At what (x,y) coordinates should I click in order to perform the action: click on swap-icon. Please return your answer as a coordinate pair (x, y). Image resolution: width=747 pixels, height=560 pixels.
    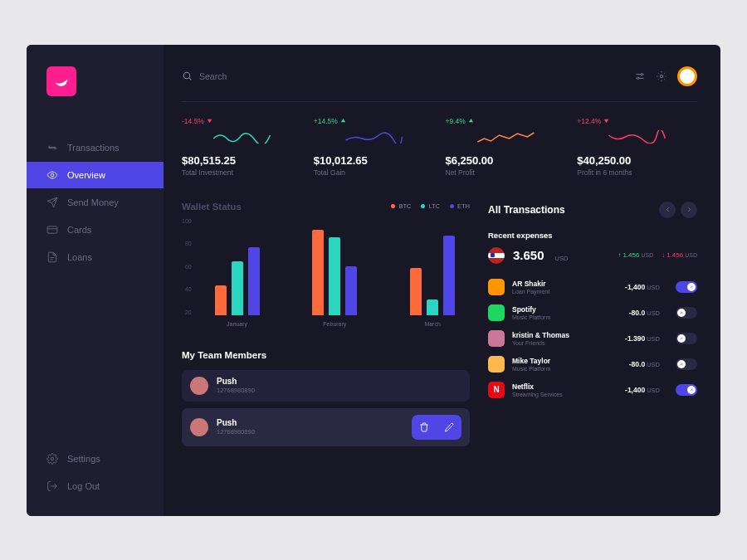
    Looking at the image, I should click on (52, 148).